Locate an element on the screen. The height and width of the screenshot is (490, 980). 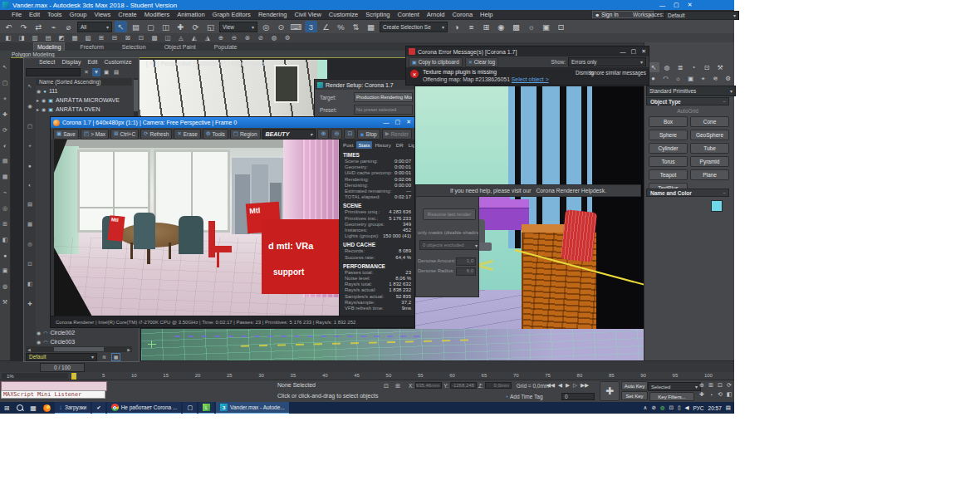
toolbar-icon: ☼ is located at coordinates (532, 27).